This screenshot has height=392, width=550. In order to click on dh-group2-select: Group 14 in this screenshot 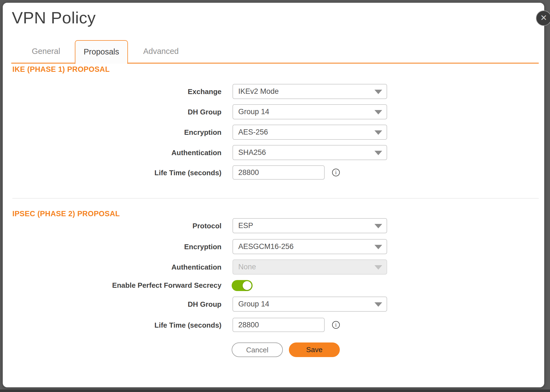, I will do `click(310, 304)`.